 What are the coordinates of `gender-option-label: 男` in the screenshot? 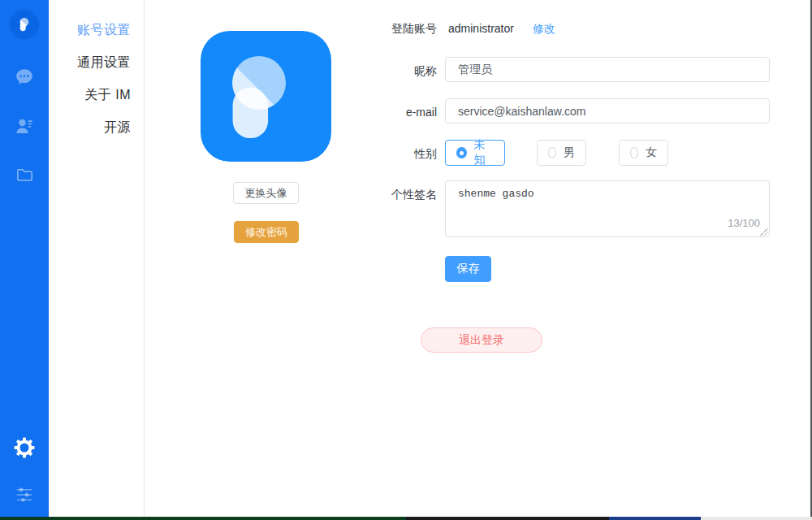 It's located at (569, 153).